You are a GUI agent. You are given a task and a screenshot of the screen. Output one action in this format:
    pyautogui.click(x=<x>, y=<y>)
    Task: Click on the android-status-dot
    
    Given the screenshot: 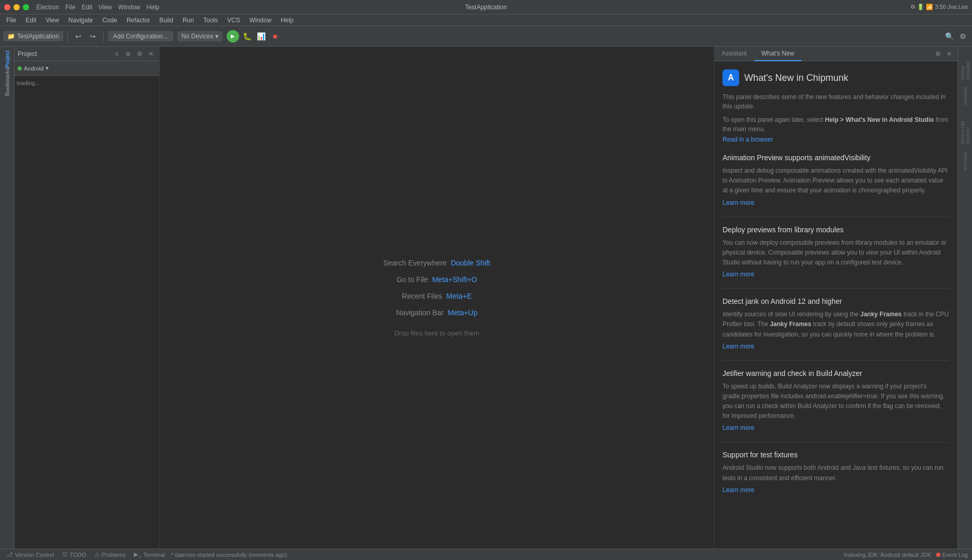 What is the action you would take?
    pyautogui.click(x=20, y=68)
    